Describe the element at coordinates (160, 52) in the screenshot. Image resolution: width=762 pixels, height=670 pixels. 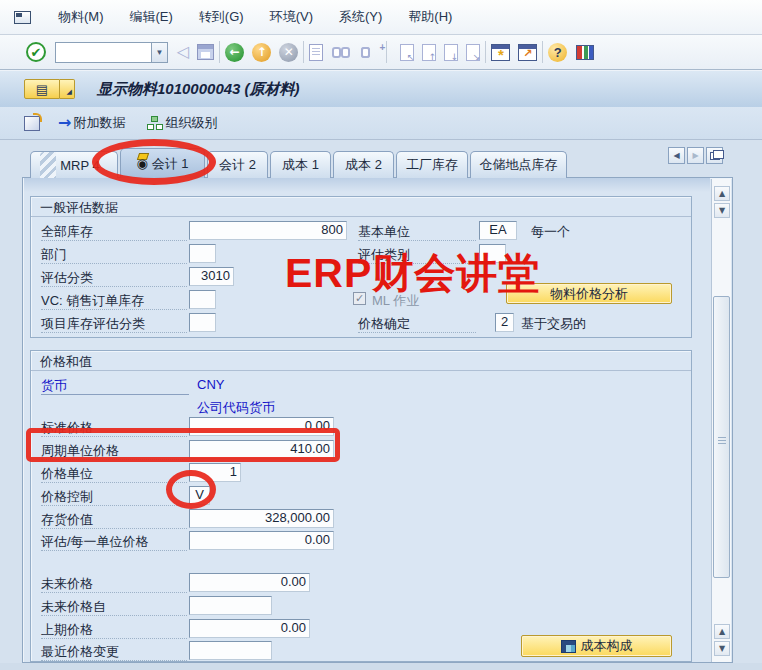
I see `command-dropdown-button: ▼` at that location.